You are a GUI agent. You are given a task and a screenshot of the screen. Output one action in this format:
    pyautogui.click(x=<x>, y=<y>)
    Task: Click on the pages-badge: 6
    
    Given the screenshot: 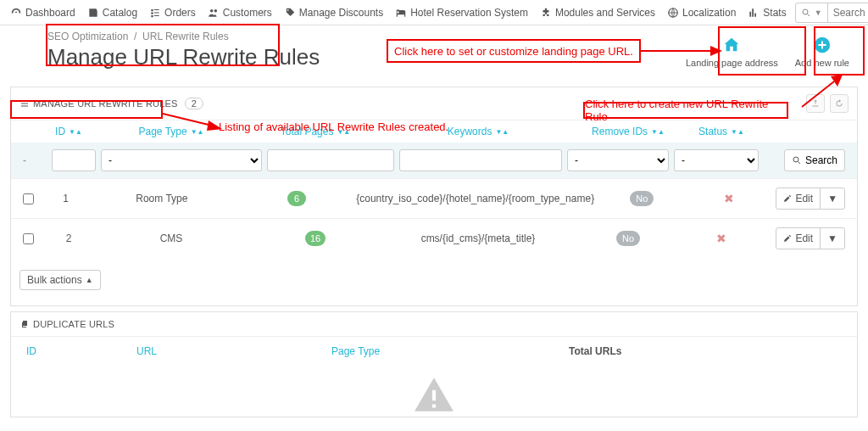 What is the action you would take?
    pyautogui.click(x=297, y=199)
    